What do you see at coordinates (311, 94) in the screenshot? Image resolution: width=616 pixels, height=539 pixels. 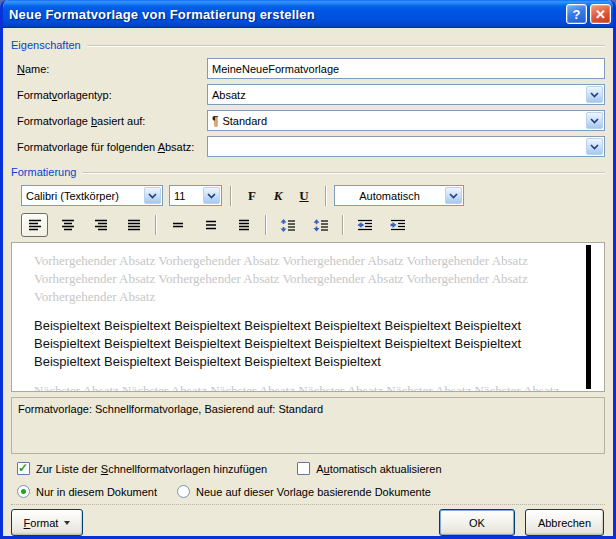 I see `style-type-row: Formatvorlagentyp: Absatz` at bounding box center [311, 94].